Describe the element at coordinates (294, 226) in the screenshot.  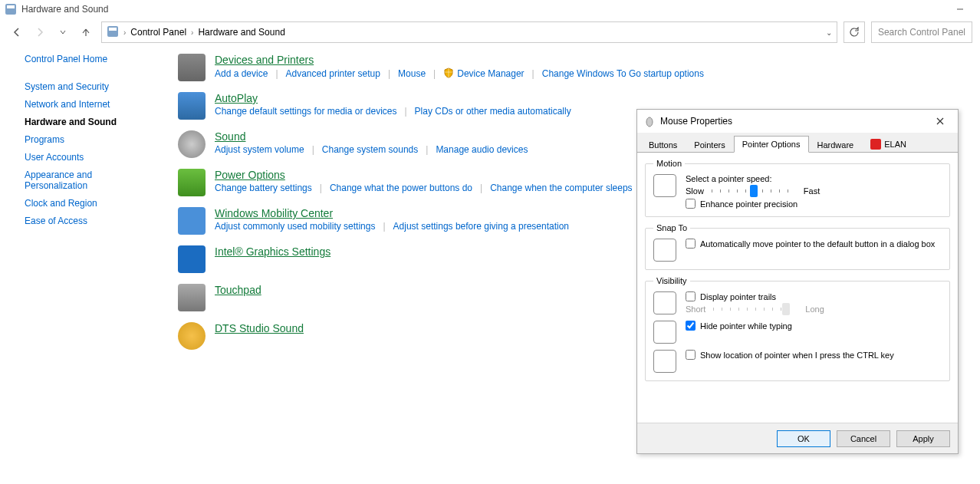
I see `sublink: Adjust commonly used mobility settings` at that location.